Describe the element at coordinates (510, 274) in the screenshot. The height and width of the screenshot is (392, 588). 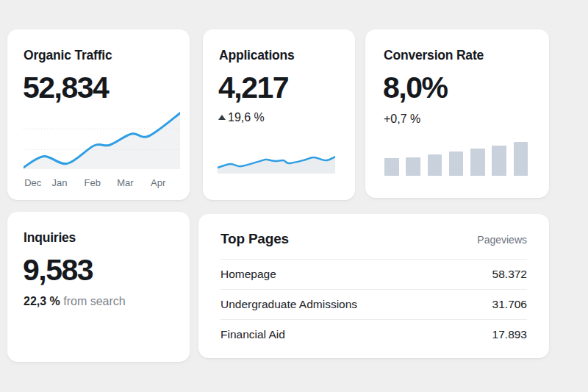
I see `pageviews-value: 58.372` at that location.